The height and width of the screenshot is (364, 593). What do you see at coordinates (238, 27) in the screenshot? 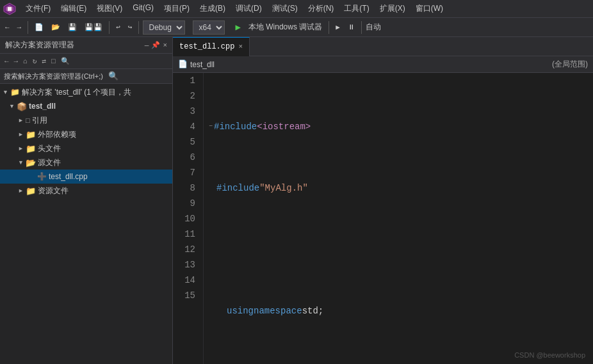
I see `start-debug-btn: ▶` at bounding box center [238, 27].